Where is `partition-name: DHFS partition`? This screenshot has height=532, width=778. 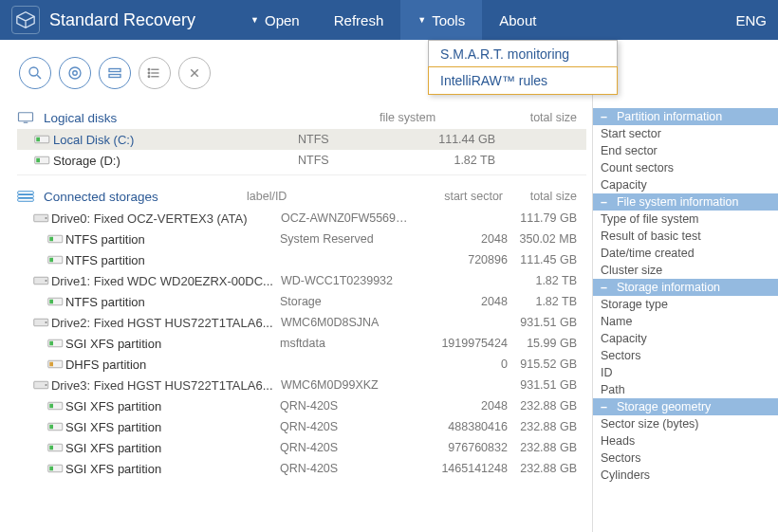
partition-name: DHFS partition is located at coordinates (173, 364).